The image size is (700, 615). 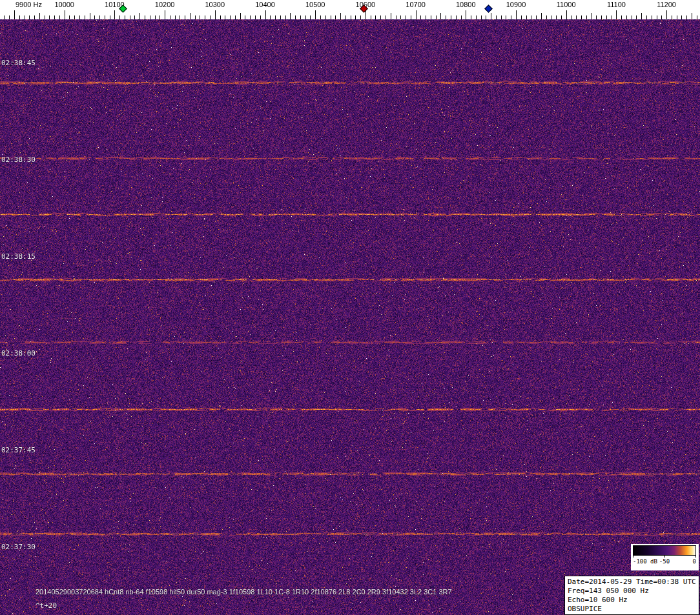 I want to click on freq-tick-label: 10200, so click(x=165, y=5).